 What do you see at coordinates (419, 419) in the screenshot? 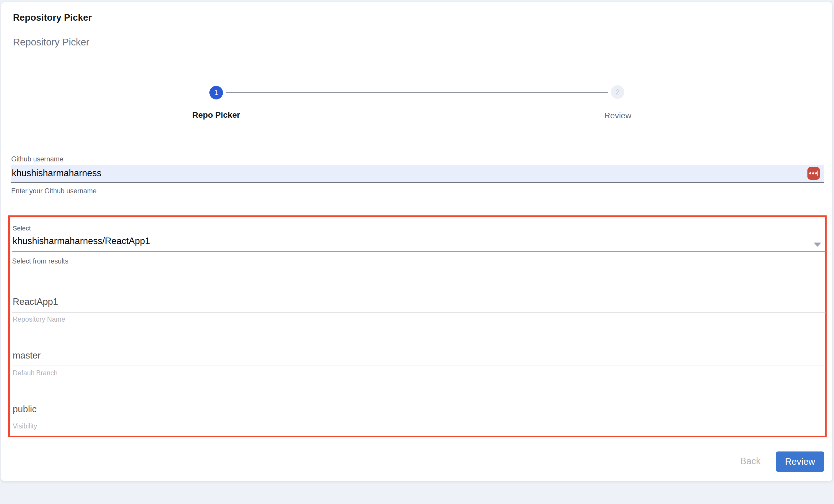
I see `visibility-underline` at bounding box center [419, 419].